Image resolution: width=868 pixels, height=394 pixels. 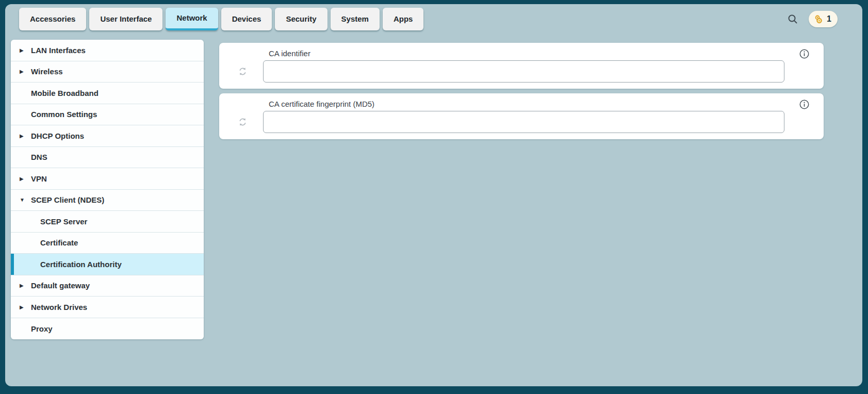 I want to click on tab-accessories: Accessories, so click(x=53, y=19).